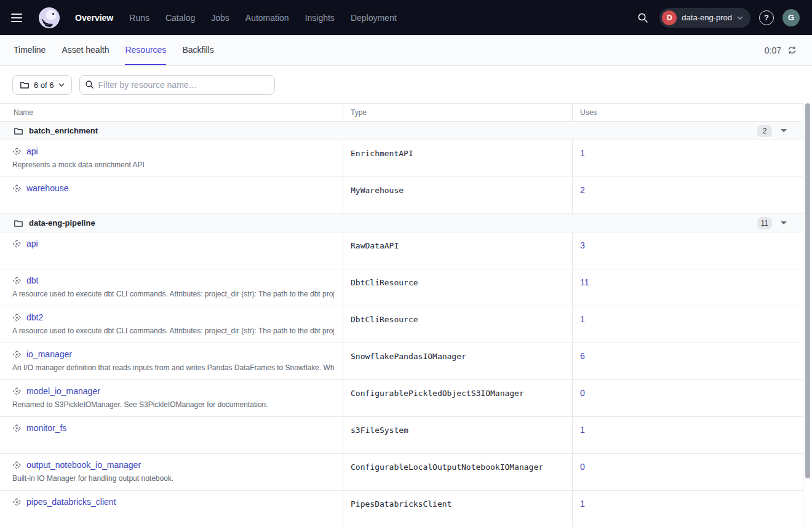 Image resolution: width=812 pixels, height=527 pixels. I want to click on resource-row: model_io_manager Renamed to S3PickleIOMa…, so click(401, 398).